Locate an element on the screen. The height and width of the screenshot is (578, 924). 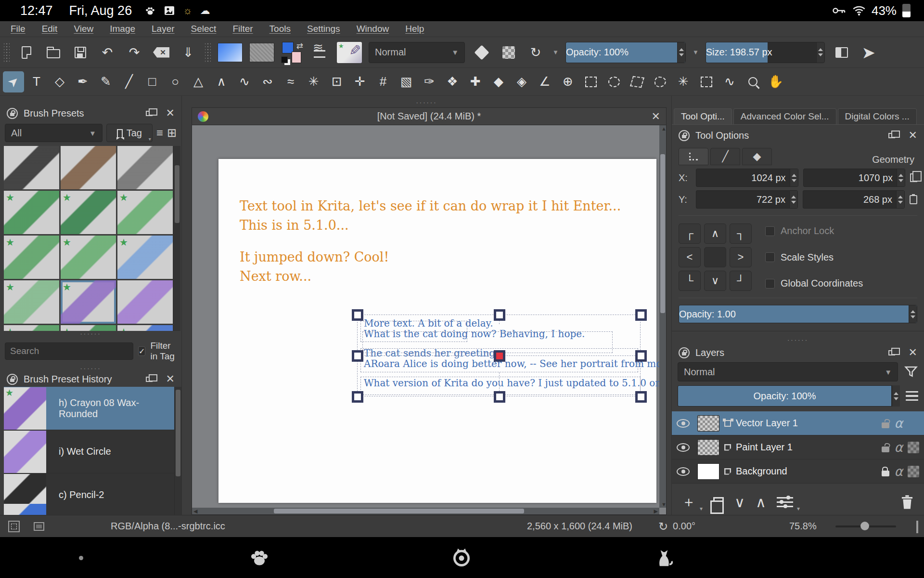
menu-item: File is located at coordinates (18, 29).